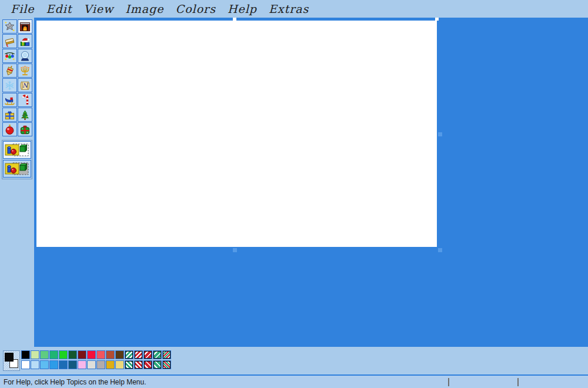  Describe the element at coordinates (9, 56) in the screenshot. I see `pick-color-tool` at that location.